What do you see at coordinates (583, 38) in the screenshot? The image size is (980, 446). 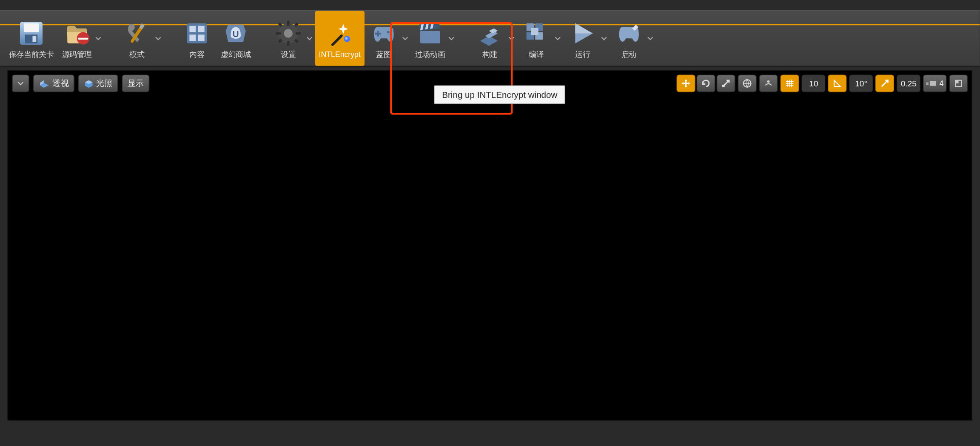 I see `play-button: 运行` at bounding box center [583, 38].